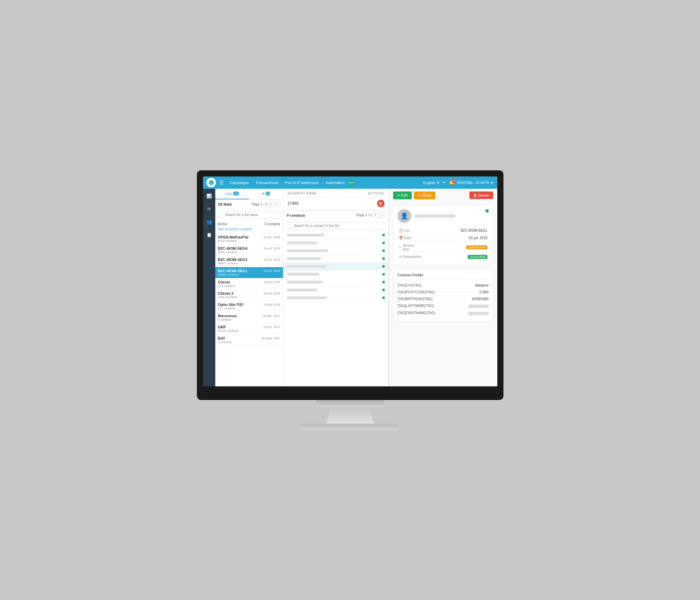 The width and height of the screenshot is (700, 600). What do you see at coordinates (228, 194) in the screenshot?
I see `tab-lists-label: Lists` at bounding box center [228, 194].